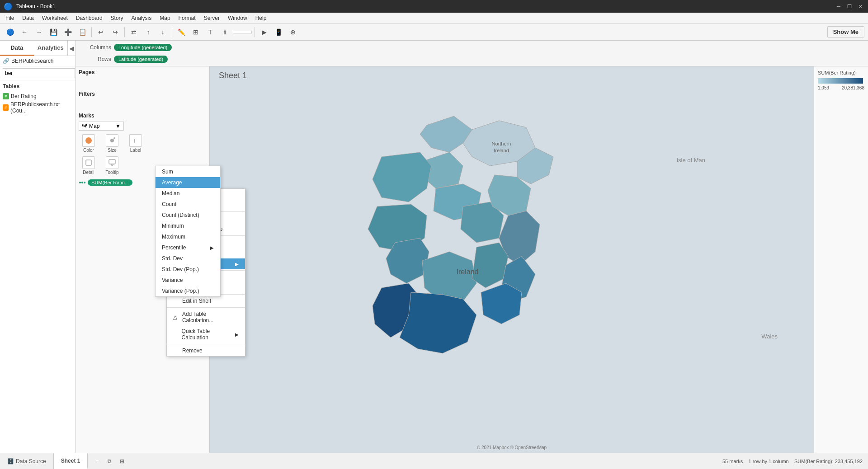 This screenshot has width=868, height=469. I want to click on sub-minimum: Minimum, so click(188, 226).